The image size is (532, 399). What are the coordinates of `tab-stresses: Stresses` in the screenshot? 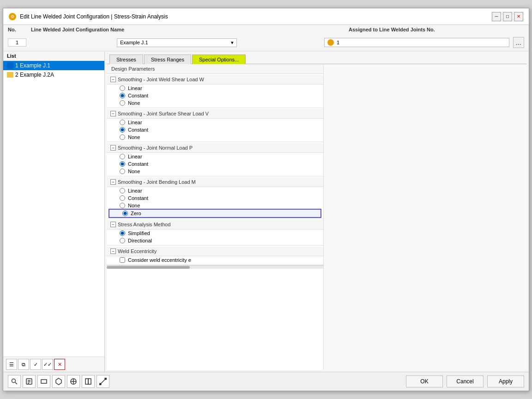 It's located at (127, 59).